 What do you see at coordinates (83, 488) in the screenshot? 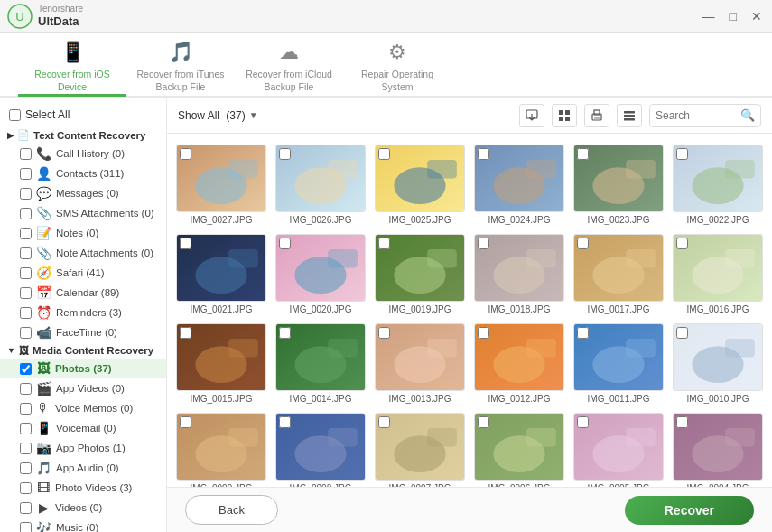
I see `sidebar-item-photo-videos: 🎞 Photo Videos (3)` at bounding box center [83, 488].